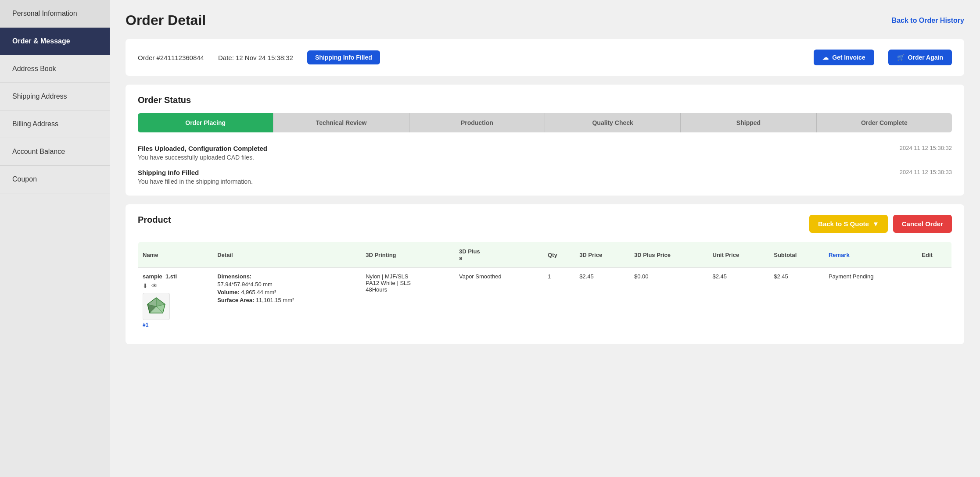 The width and height of the screenshot is (980, 477). I want to click on sidebar-item-shipping-address: Shipping Address, so click(55, 96).